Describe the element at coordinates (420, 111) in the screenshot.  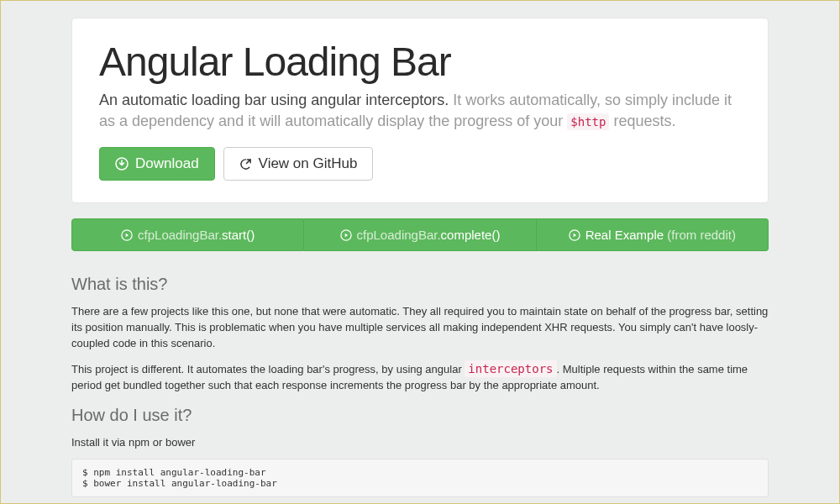
I see `lead-text: An automatic loading bar using angular i…` at that location.